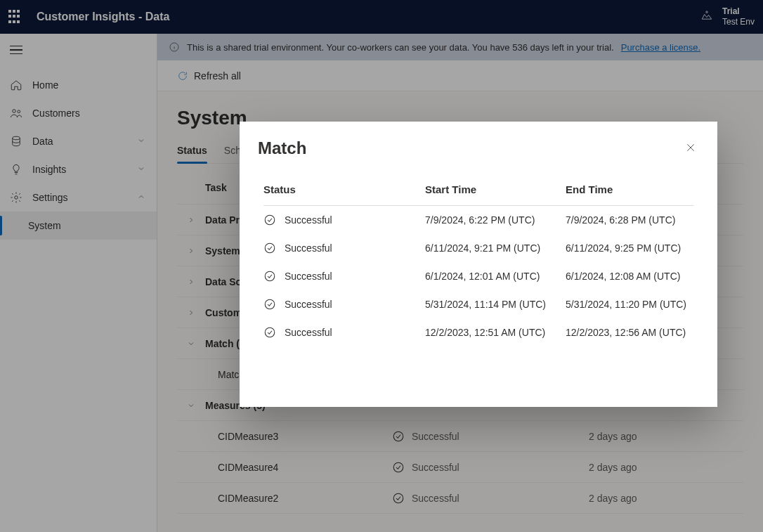  Describe the element at coordinates (630, 332) in the screenshot. I see `end-time: 12/2/2023, 12:56 AM (UTC)` at that location.